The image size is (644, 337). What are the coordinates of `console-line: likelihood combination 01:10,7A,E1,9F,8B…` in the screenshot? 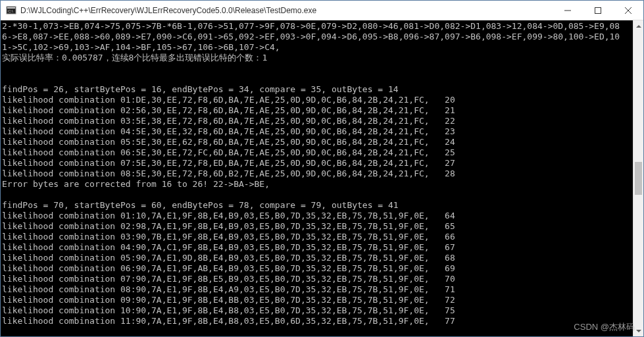 It's located at (322, 216).